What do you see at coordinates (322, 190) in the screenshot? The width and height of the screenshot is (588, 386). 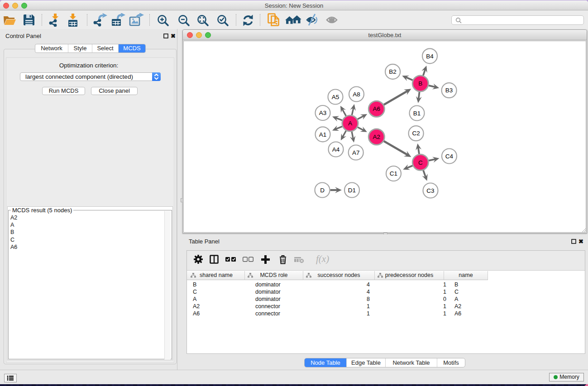 I see `svg-text: D` at bounding box center [322, 190].